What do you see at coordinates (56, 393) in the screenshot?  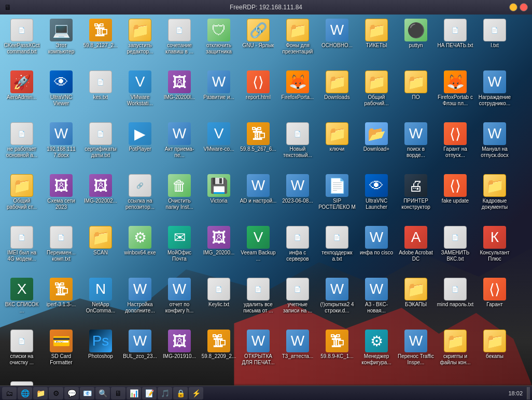 I see `taskbar-icon-3: ⚙` at bounding box center [56, 393].